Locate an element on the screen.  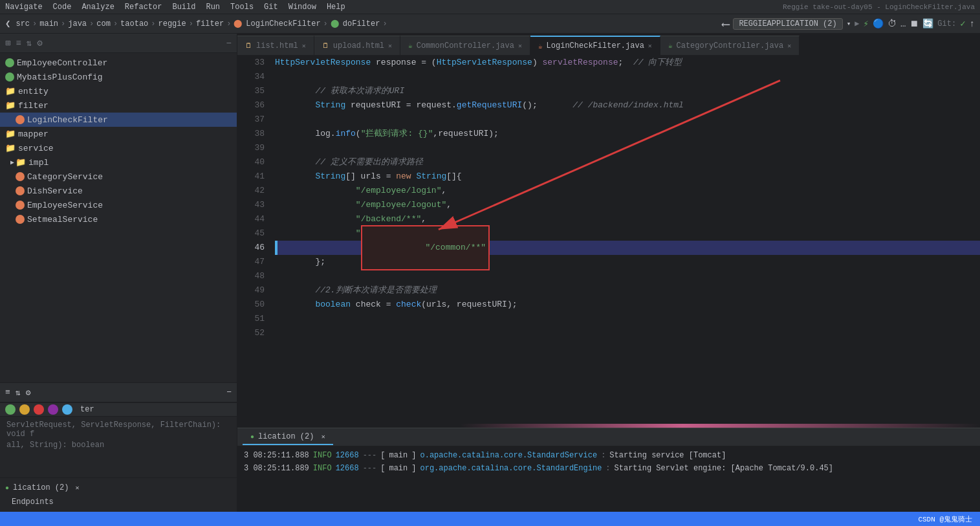
menu-build: Build is located at coordinates (184, 7).